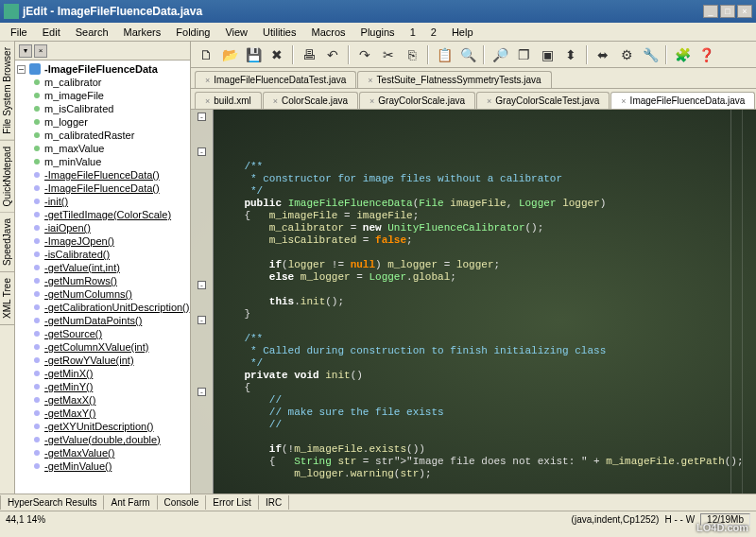  Describe the element at coordinates (8, 91) in the screenshot. I see `dock-tab-file-system-browser: File System Browser` at that location.